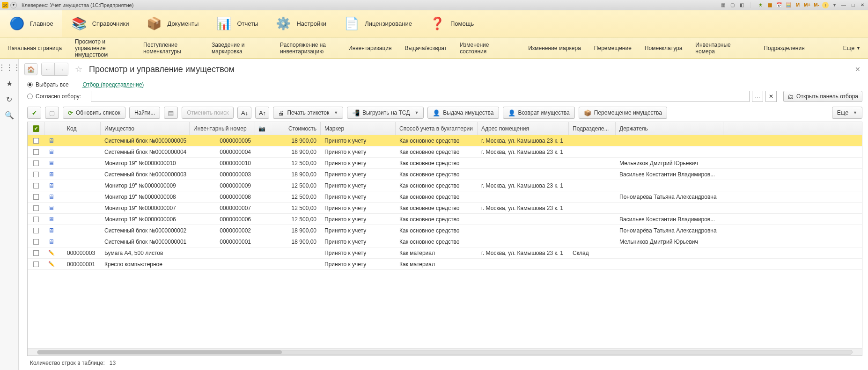 Image resolution: width=868 pixels, height=370 pixels. I want to click on move-button: 📦Перемещение имущества, so click(623, 113).